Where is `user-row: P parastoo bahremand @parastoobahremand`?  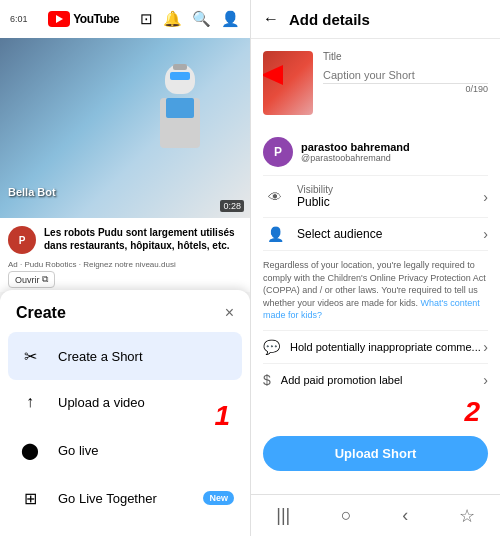
user-row: P parastoo bahremand @parastoobahremand is located at coordinates (376, 152).